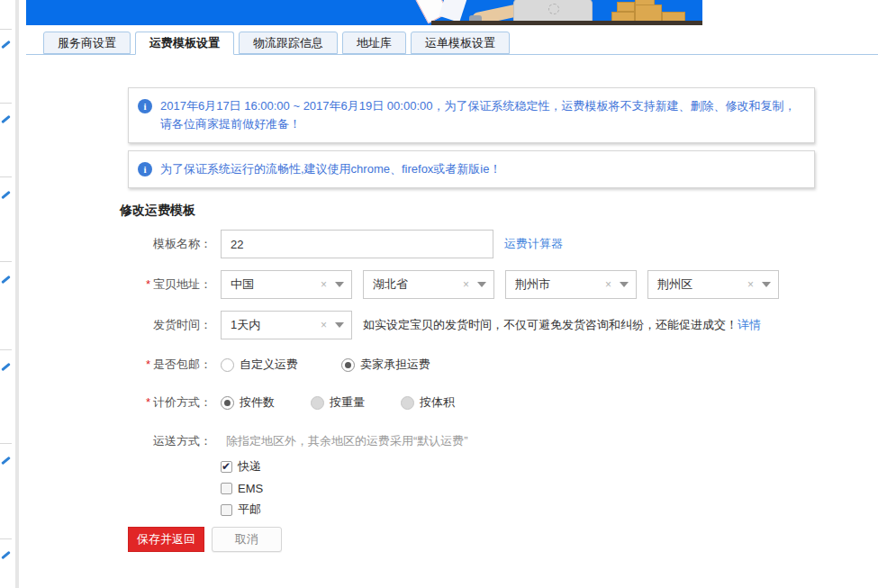 The width and height of the screenshot is (878, 588). What do you see at coordinates (375, 43) in the screenshot?
I see `tab-address-library: 地址库` at bounding box center [375, 43].